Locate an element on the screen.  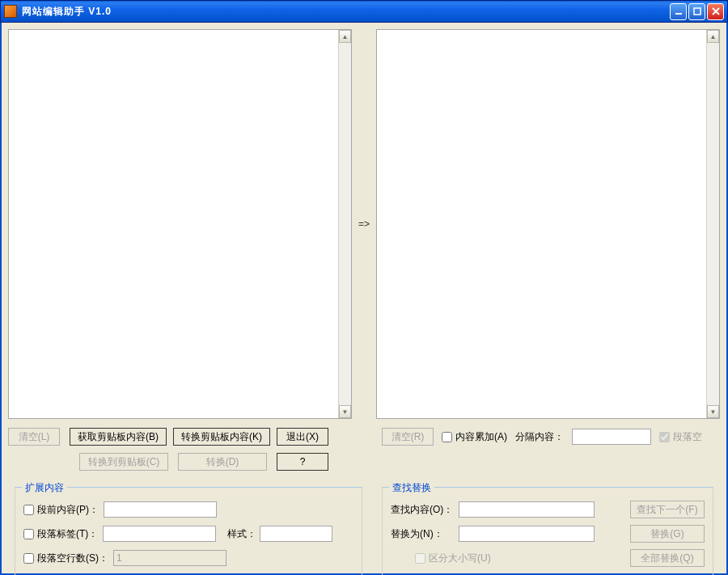
help-button: ? is located at coordinates (303, 462).